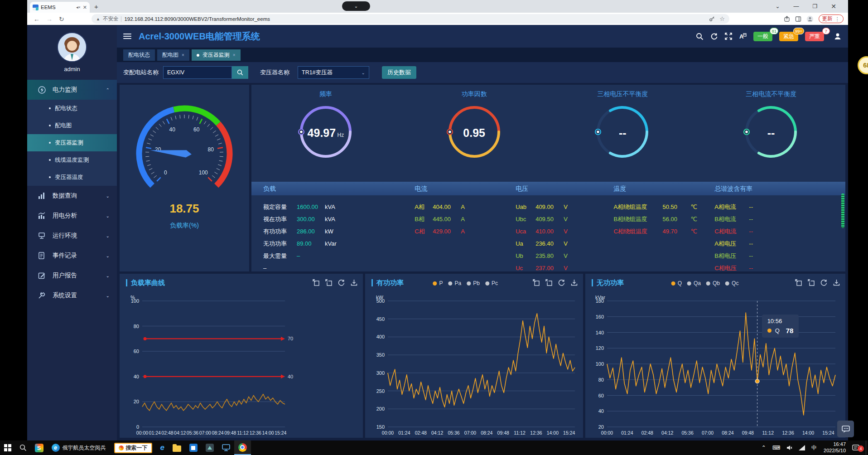 The height and width of the screenshot is (455, 868). I want to click on show-desktop-button, so click(867, 448).